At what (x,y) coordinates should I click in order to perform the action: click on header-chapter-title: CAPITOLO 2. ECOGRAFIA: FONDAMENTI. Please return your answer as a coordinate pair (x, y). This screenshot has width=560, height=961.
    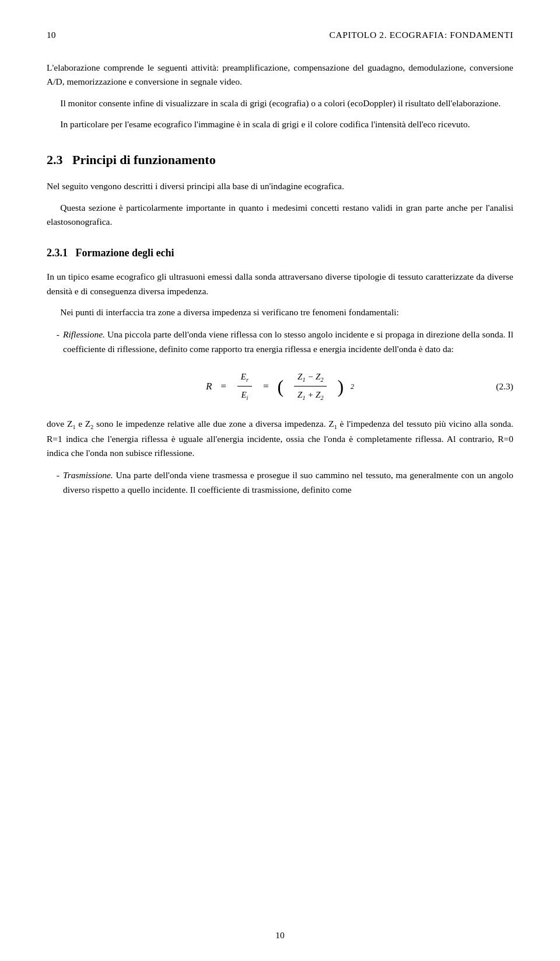
    Looking at the image, I should click on (421, 35).